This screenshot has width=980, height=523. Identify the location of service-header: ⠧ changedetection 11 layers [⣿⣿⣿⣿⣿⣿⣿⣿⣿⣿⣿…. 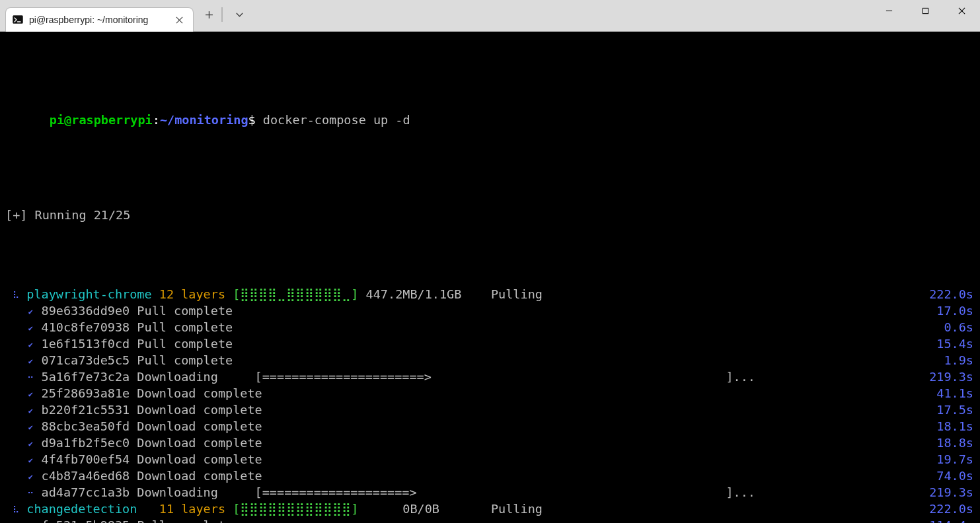
(489, 510).